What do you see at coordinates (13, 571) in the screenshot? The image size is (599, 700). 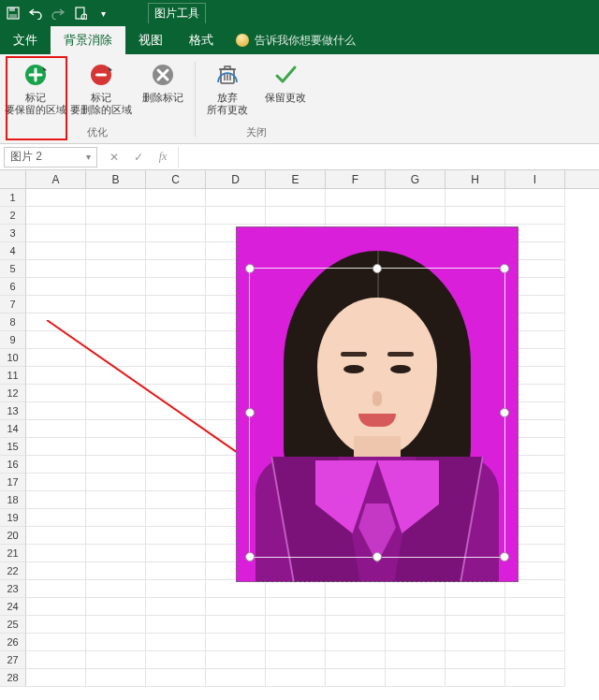 I see `row-header: 22` at bounding box center [13, 571].